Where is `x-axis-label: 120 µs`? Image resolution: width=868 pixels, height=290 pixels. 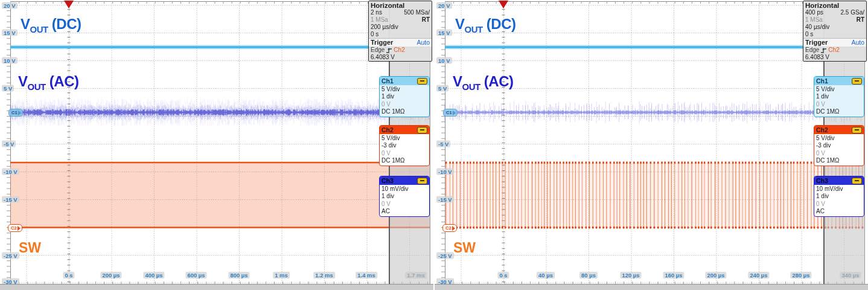 x-axis-label: 120 µs is located at coordinates (630, 276).